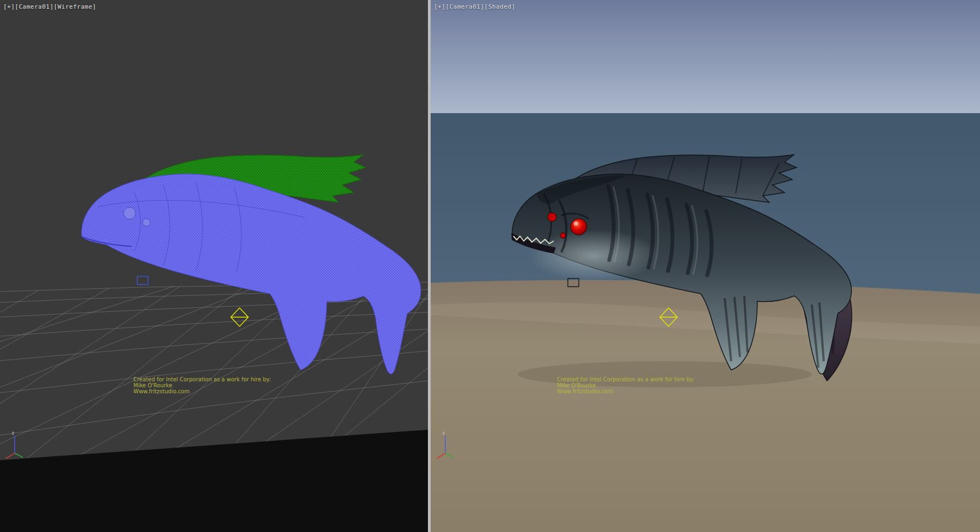 This screenshot has height=532, width=980. Describe the element at coordinates (146, 222) in the screenshot. I see `fish-eye-spot-small` at that location.